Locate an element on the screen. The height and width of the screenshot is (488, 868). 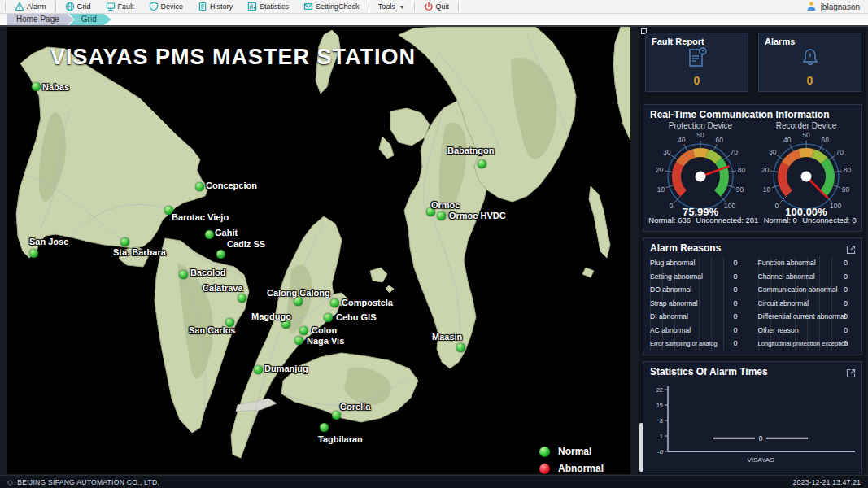
station-label-sta-barbara: Sta. Barbara is located at coordinates (140, 252).